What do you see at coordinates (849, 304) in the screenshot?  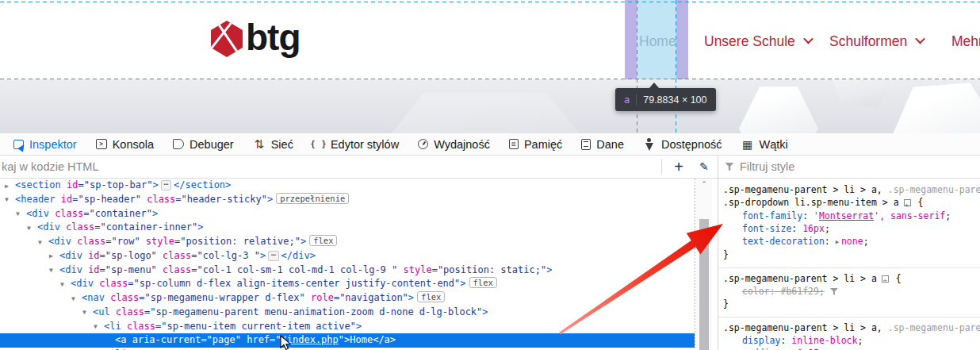 I see `rule-close-brace: }` at bounding box center [849, 304].